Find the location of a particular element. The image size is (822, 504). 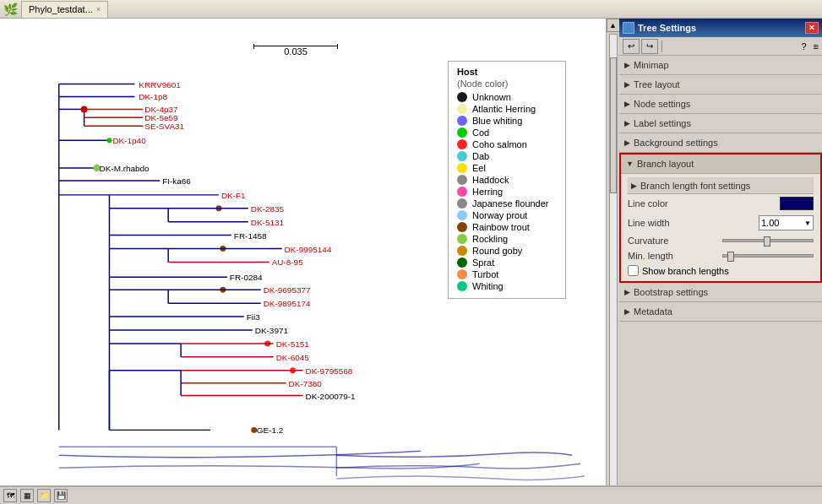

scroll-thumb-v is located at coordinates (613, 125).